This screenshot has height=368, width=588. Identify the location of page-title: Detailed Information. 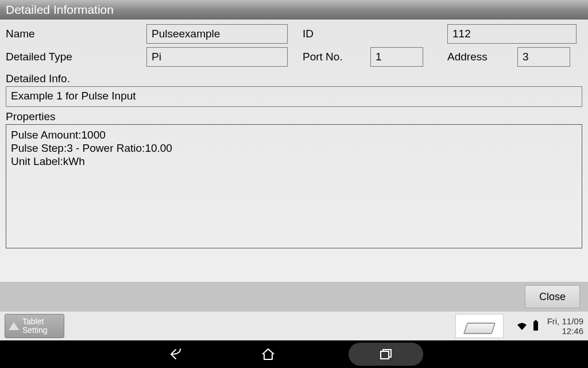
(60, 10).